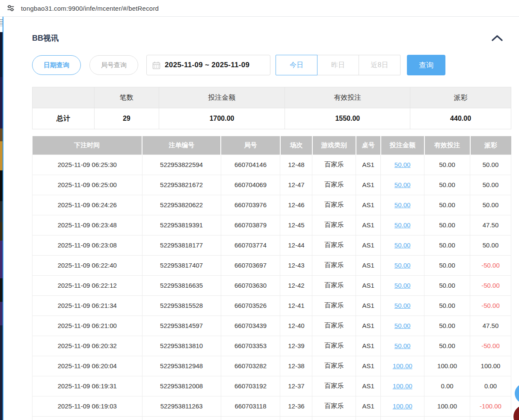 The width and height of the screenshot is (519, 420). What do you see at coordinates (181, 306) in the screenshot?
I see `bet-id: 522953815528` at bounding box center [181, 306].